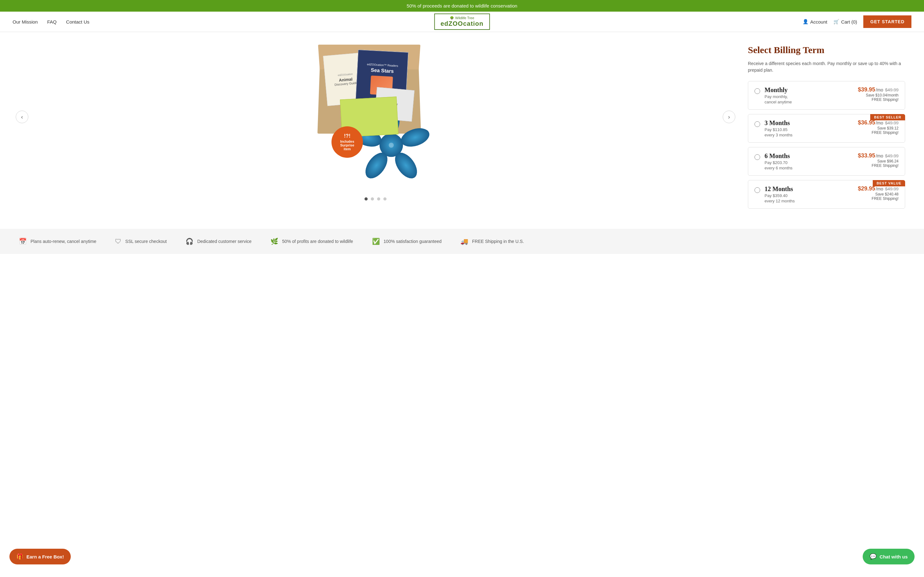 This screenshot has height=577, width=924. What do you see at coordinates (880, 189) in the screenshot?
I see `price-per-12months: /mo` at bounding box center [880, 189].